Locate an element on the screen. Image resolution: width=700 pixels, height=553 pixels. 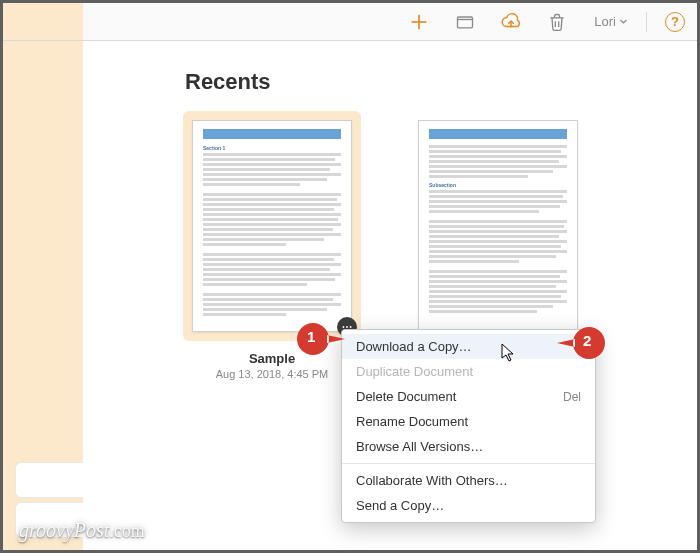
document-thumbnail-wrap: Section 1 is located at coordinates (272, 226).